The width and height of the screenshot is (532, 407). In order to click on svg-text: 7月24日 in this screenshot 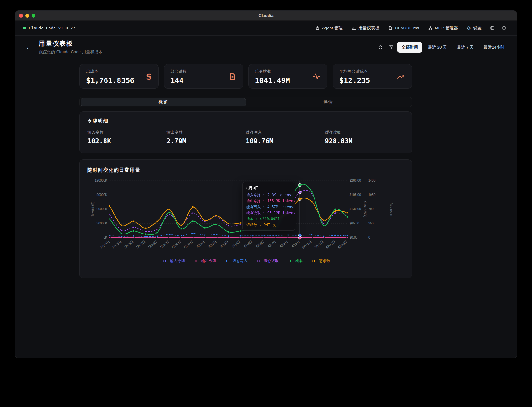, I will do `click(105, 245)`.